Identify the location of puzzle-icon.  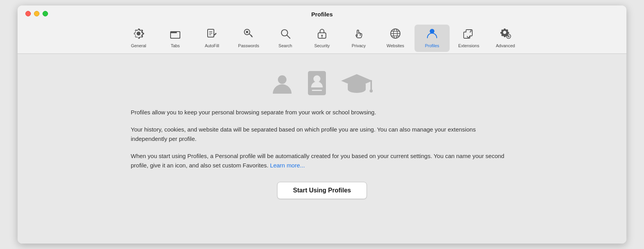
(469, 34).